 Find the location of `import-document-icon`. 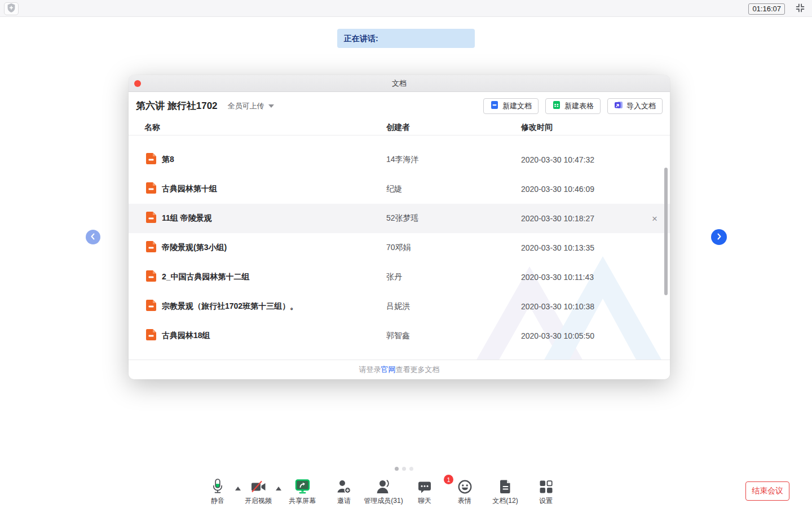

import-document-icon is located at coordinates (619, 106).